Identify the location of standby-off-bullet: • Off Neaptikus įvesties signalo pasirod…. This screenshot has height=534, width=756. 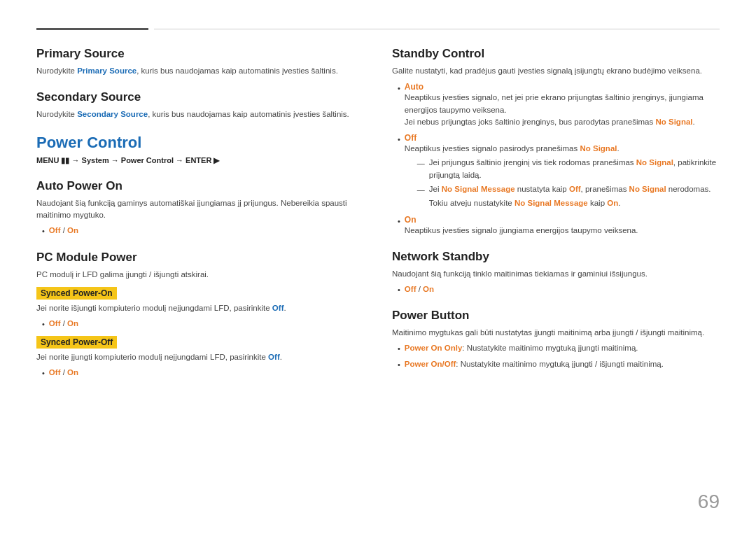
(559, 172).